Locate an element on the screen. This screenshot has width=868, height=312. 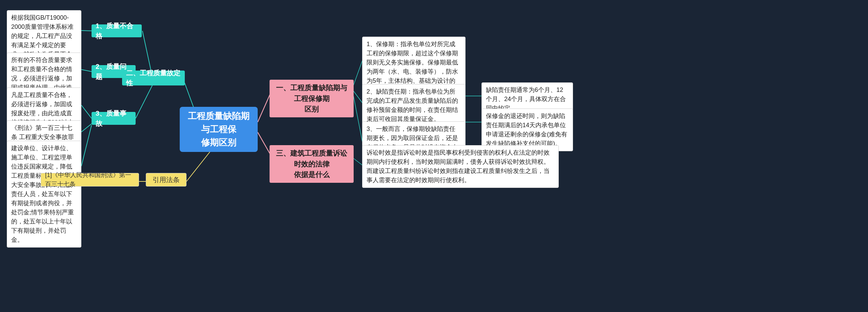
label-lawsuit-timelimit: 三、建筑工程质量诉讼时效的法律 依据是什么 is located at coordinates (312, 164).